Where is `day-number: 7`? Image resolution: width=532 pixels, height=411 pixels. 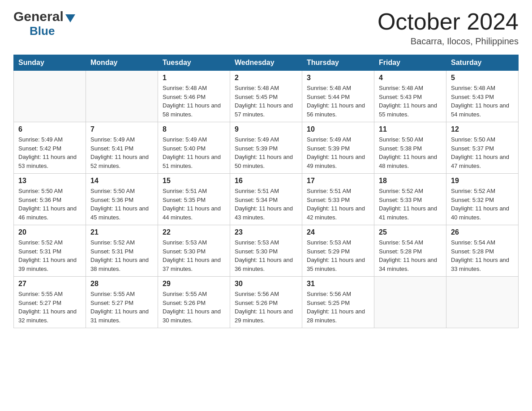
day-number: 7 is located at coordinates (122, 129).